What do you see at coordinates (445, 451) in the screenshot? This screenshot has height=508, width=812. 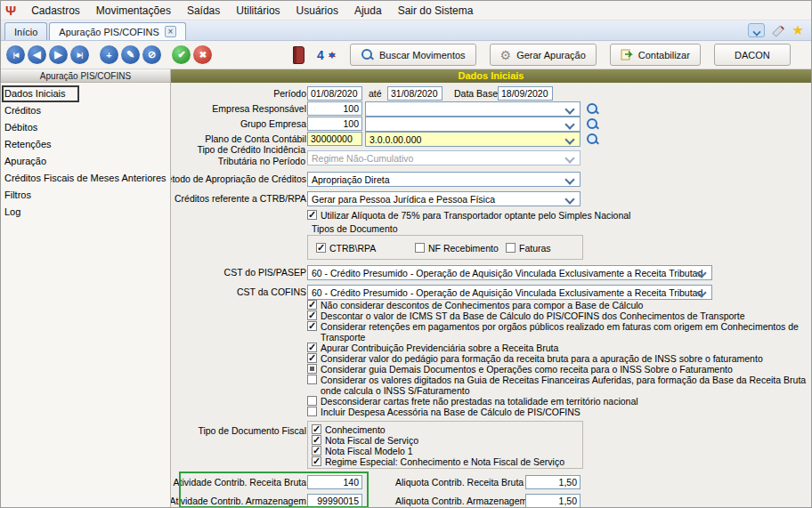 I see `nota-fiscal-modelo1-checkbox: Nota Fiscal Modelo 1` at bounding box center [445, 451].